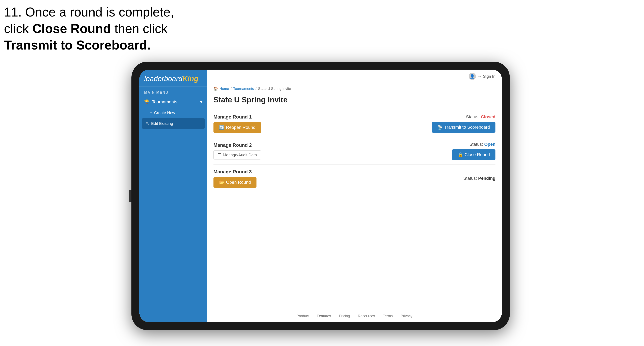 The width and height of the screenshot is (644, 346). I want to click on sidebar: leaderboardKing MAIN MENU 🏆 Tournaments …, so click(173, 196).